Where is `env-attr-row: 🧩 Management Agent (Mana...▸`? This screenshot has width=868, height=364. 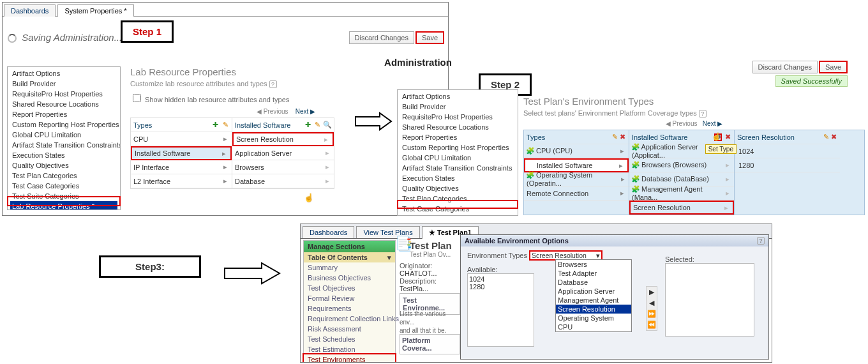 env-attr-row: 🧩 Management Agent (Mana...▸ is located at coordinates (682, 193).